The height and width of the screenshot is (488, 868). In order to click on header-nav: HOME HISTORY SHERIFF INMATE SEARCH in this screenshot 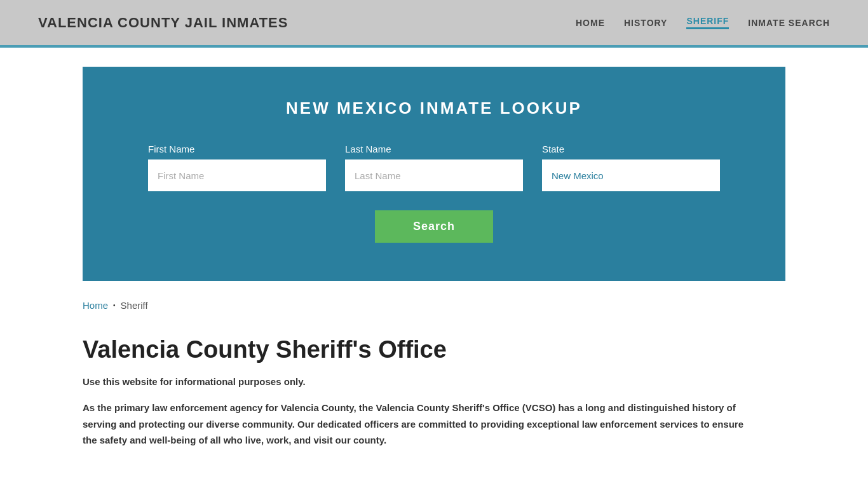, I will do `click(703, 23)`.